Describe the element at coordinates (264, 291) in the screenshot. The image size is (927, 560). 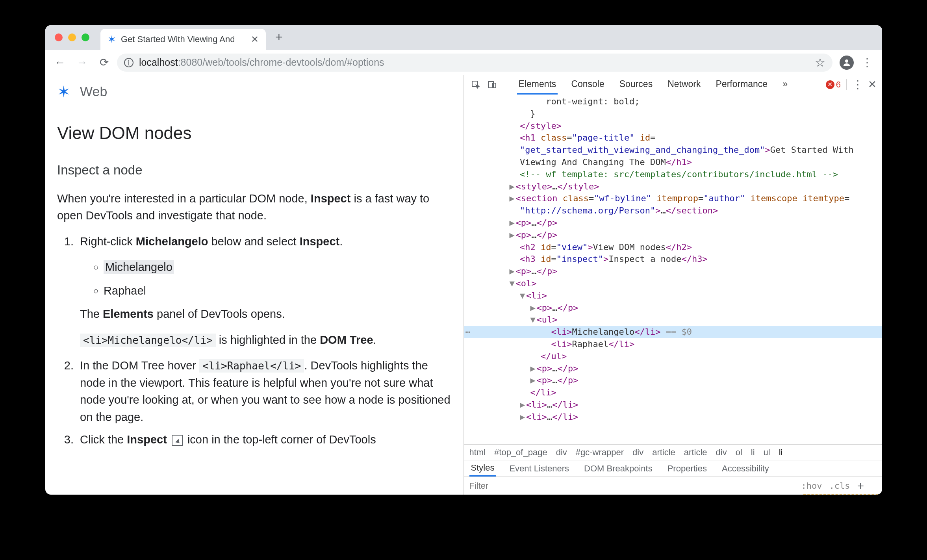
I see `step-1: Right-click Michelangelo below and selec…` at that location.